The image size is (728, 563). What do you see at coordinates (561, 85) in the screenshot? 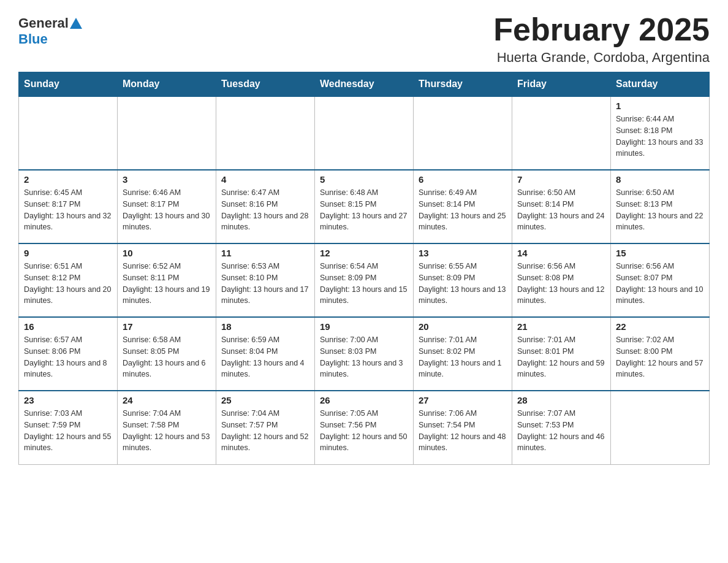
I see `col-header-friday: Friday` at bounding box center [561, 85].